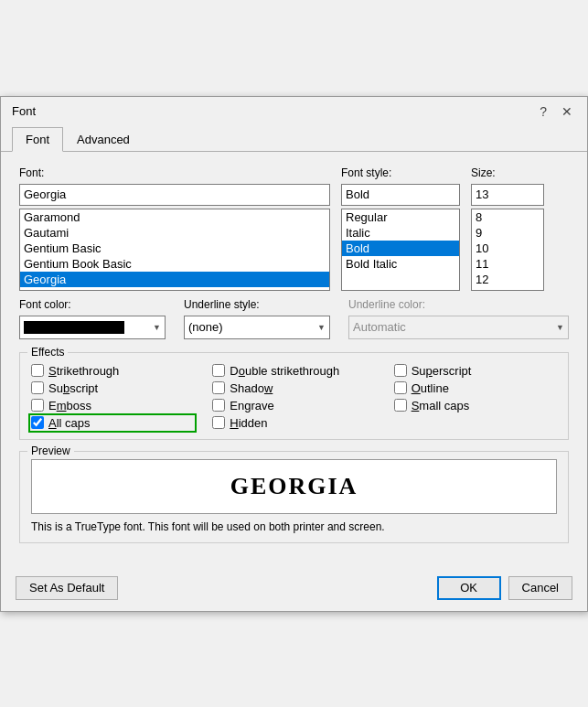 This screenshot has width=588, height=707. What do you see at coordinates (73, 388) in the screenshot?
I see `subscript-label: Subscript` at bounding box center [73, 388].